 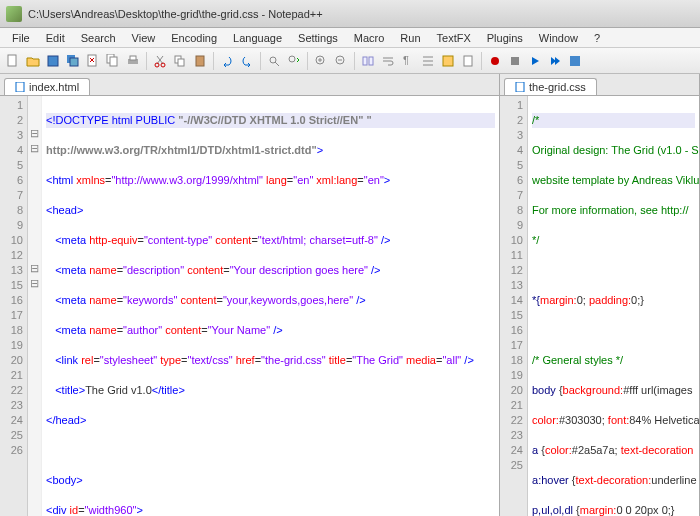 What do you see at coordinates (350, 14) in the screenshot?
I see `titlebar: C:\Users\Andreas\Desktop\the-grid\the-gr…` at bounding box center [350, 14].